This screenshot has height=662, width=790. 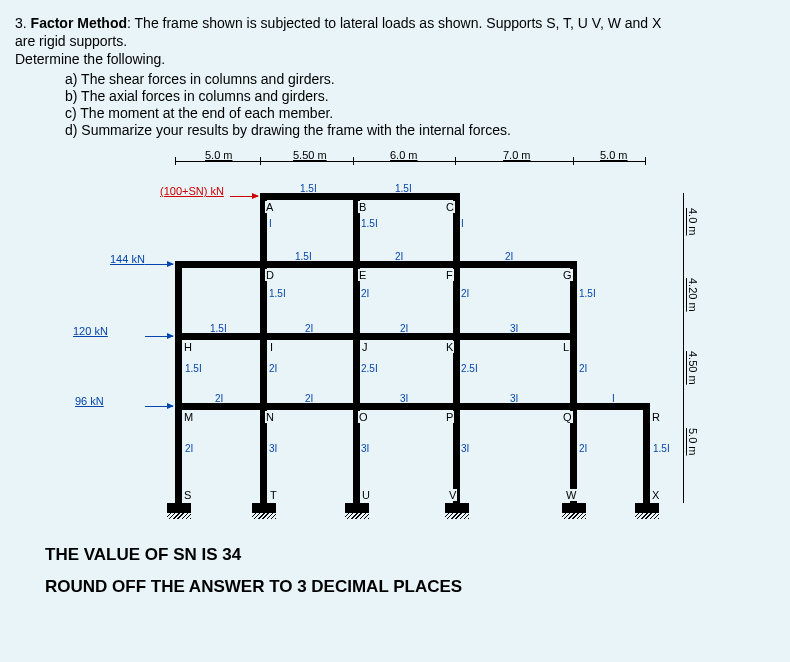 I want to click on item-a: a) The shear forces in columns and girde…, so click(x=420, y=79).